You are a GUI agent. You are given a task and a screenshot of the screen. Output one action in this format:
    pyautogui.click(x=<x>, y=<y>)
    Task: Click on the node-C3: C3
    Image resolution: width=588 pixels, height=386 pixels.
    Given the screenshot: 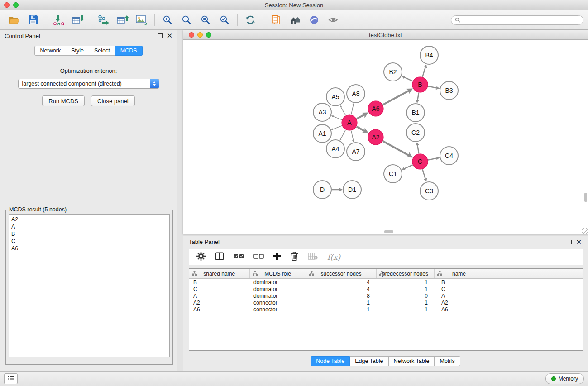 What is the action you would take?
    pyautogui.click(x=429, y=191)
    